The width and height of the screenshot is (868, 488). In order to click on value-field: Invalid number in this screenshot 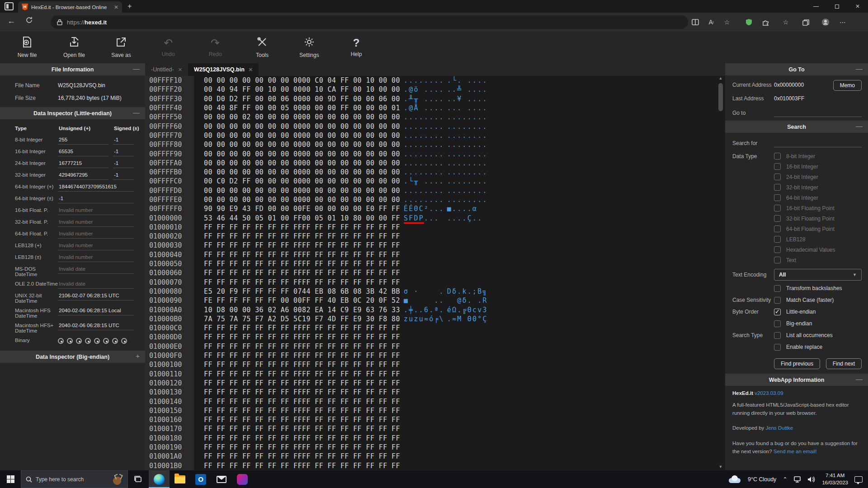, I will do `click(96, 211)`.